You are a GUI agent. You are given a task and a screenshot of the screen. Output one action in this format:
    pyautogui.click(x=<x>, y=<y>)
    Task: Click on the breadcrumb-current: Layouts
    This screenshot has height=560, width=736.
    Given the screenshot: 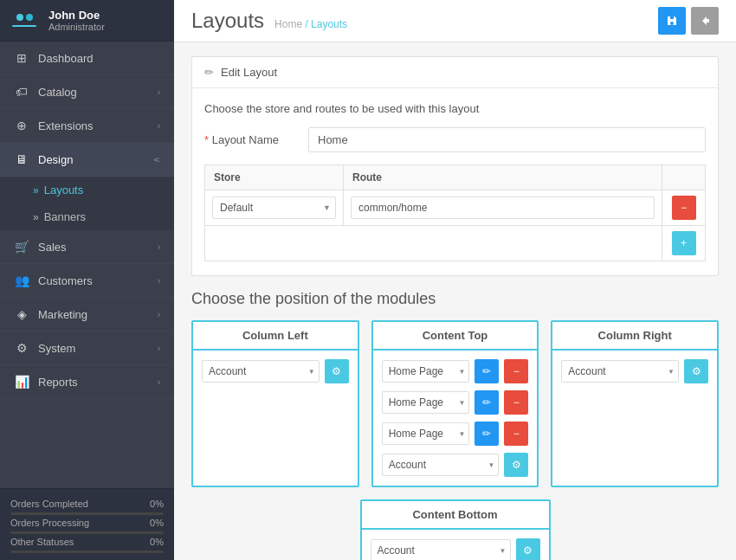 What is the action you would take?
    pyautogui.click(x=329, y=24)
    